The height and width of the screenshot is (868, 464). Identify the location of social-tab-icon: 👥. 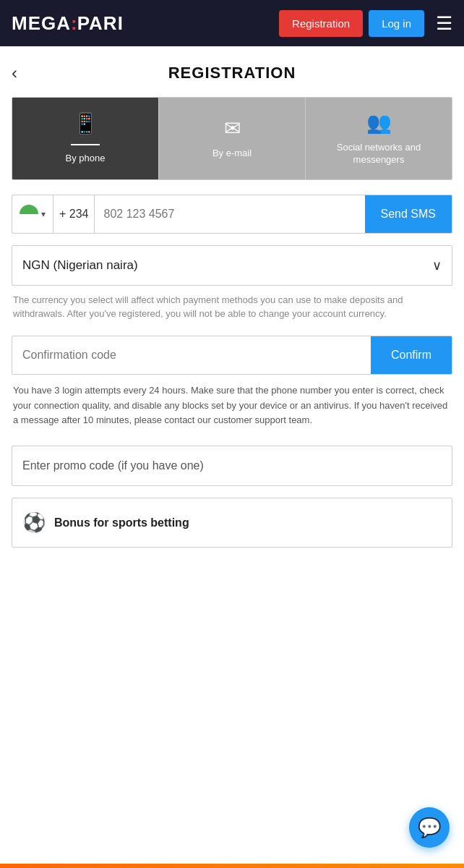
(379, 123).